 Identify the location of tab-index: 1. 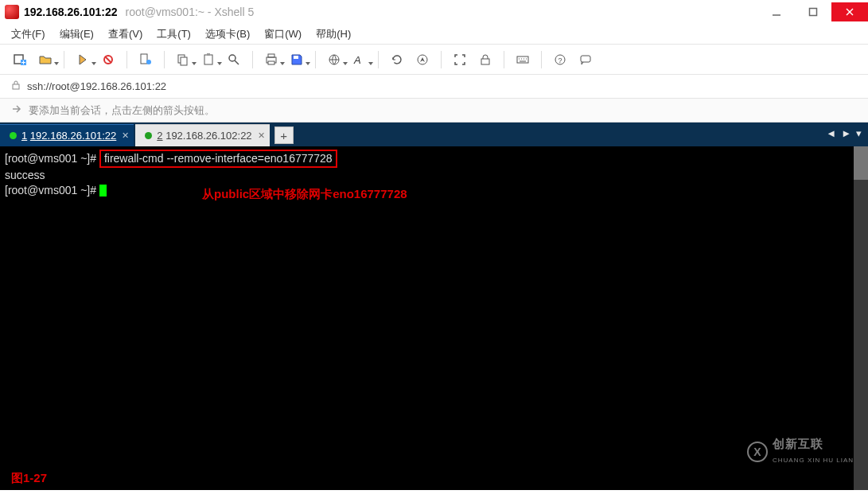
(24, 135).